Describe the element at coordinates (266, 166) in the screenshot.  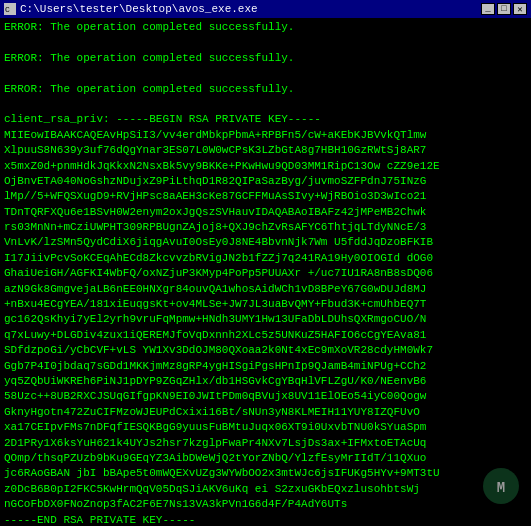
I see `terminal-line: x5mxZ0d+pnmHdkJqKkxN2NsxBk5vy9BKKe+PKwHw…` at that location.